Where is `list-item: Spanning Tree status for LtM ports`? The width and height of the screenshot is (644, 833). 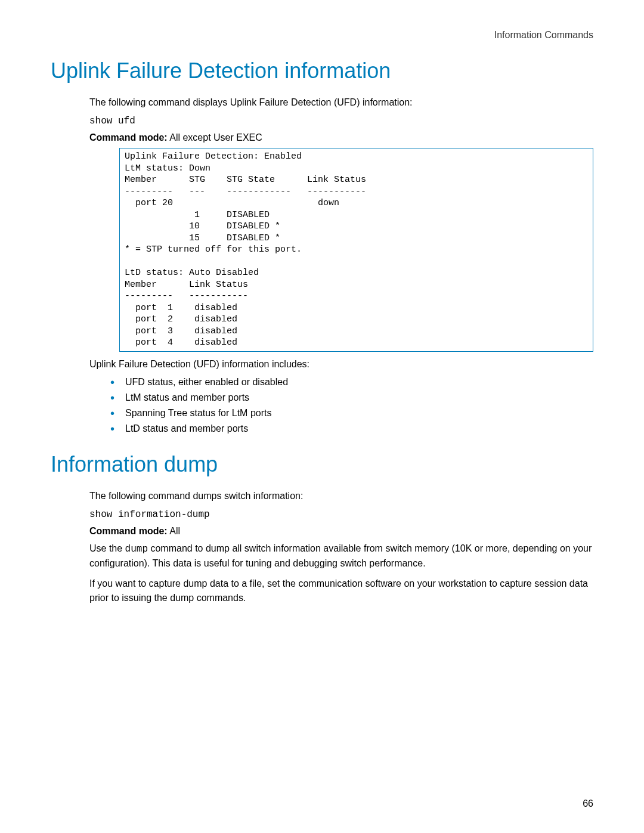
list-item: Spanning Tree status for LtM ports is located at coordinates (352, 413).